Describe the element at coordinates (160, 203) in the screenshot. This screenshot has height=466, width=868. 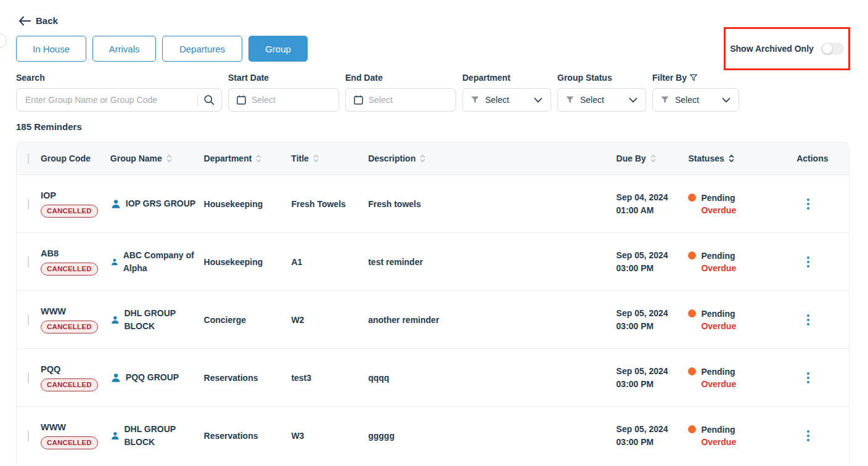
I see `group-name: IOP GRS GROUP` at that location.